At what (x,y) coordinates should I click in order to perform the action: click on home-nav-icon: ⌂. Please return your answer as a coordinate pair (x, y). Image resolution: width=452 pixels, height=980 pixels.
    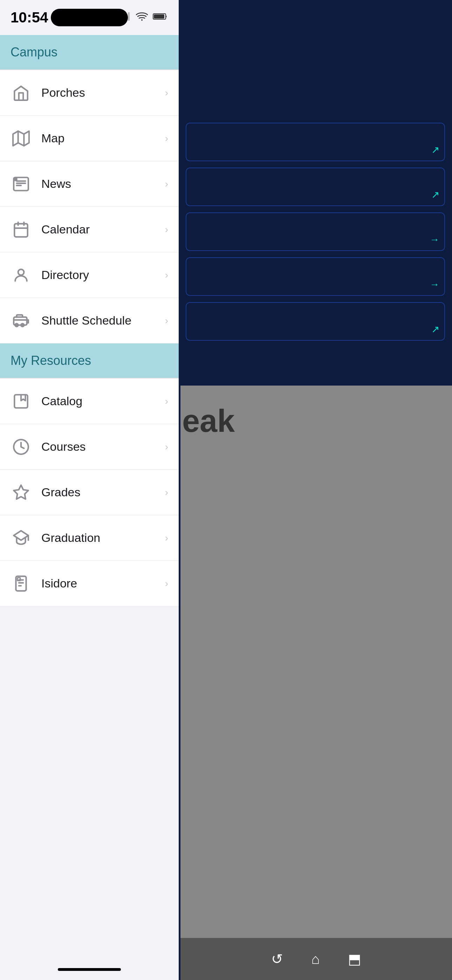
    Looking at the image, I should click on (315, 959).